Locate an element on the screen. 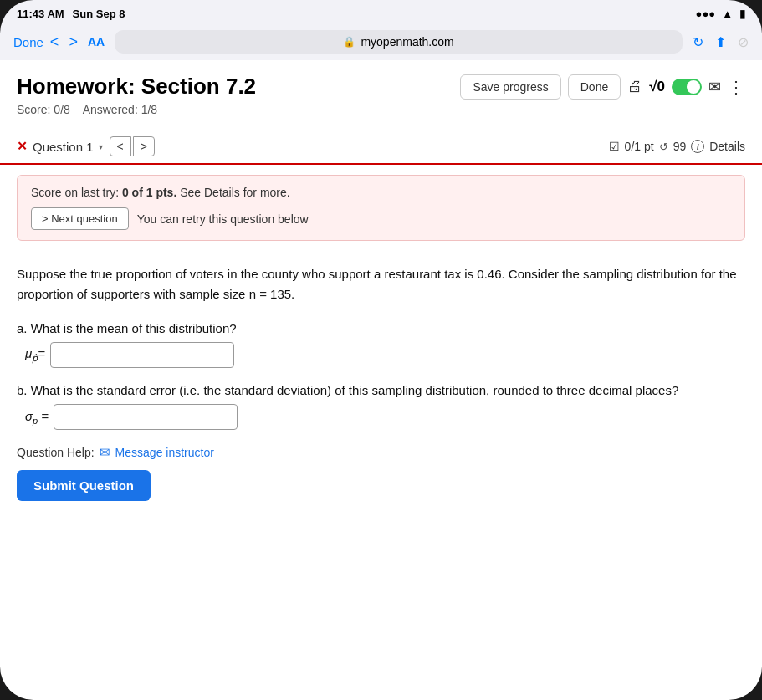  retry-text: You can retry this question below is located at coordinates (222, 219).